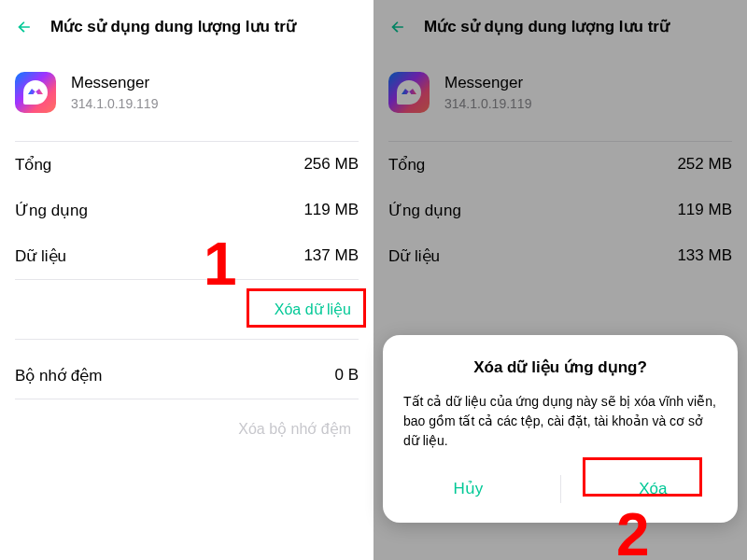 The height and width of the screenshot is (560, 747). What do you see at coordinates (187, 310) in the screenshot?
I see `action-row: Xóa dữ liệu` at bounding box center [187, 310].